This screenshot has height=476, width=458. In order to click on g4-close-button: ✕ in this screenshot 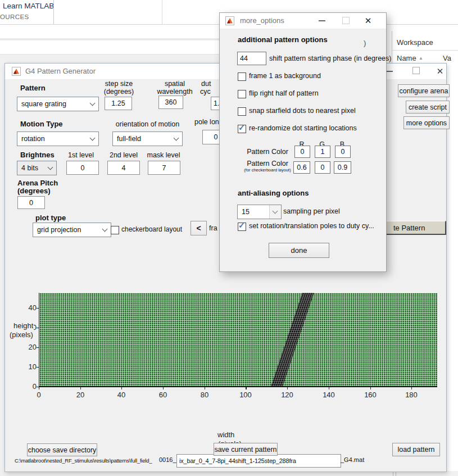, I will do `click(440, 71)`.